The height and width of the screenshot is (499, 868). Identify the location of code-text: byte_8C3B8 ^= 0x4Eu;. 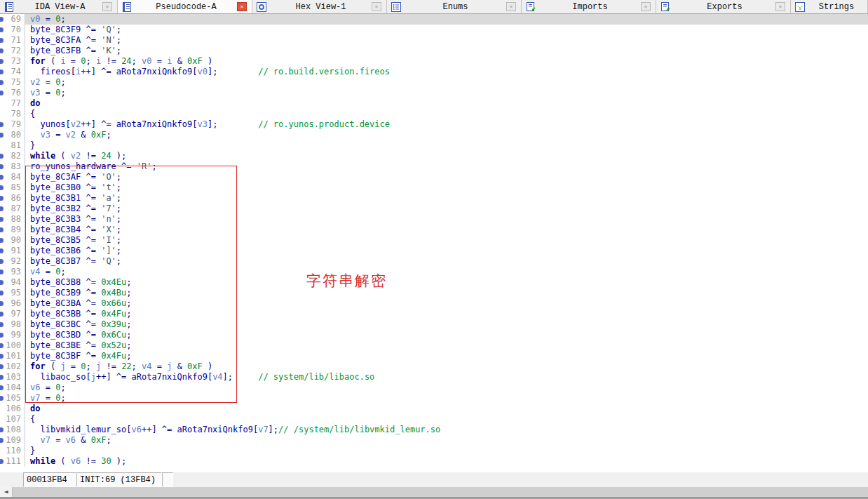
(447, 282).